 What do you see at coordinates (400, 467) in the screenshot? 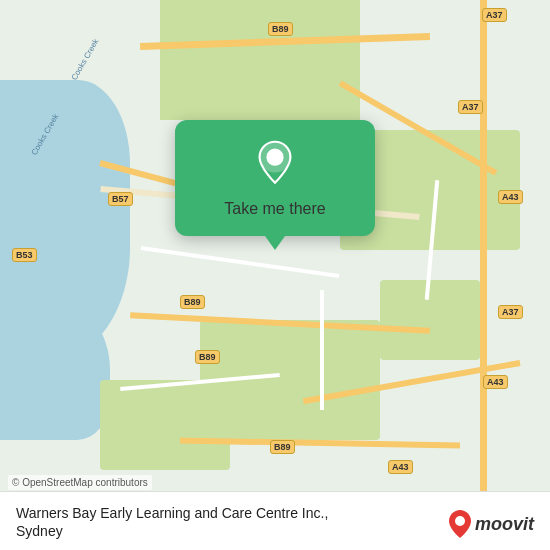
I see `badge-a43-bot: A43` at bounding box center [400, 467].